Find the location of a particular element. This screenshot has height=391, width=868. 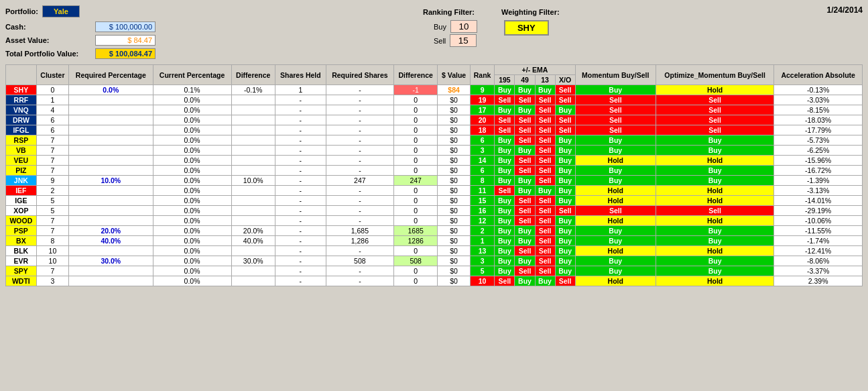

col-header-momentum: Momentum Buy/Sell is located at coordinates (615, 75).